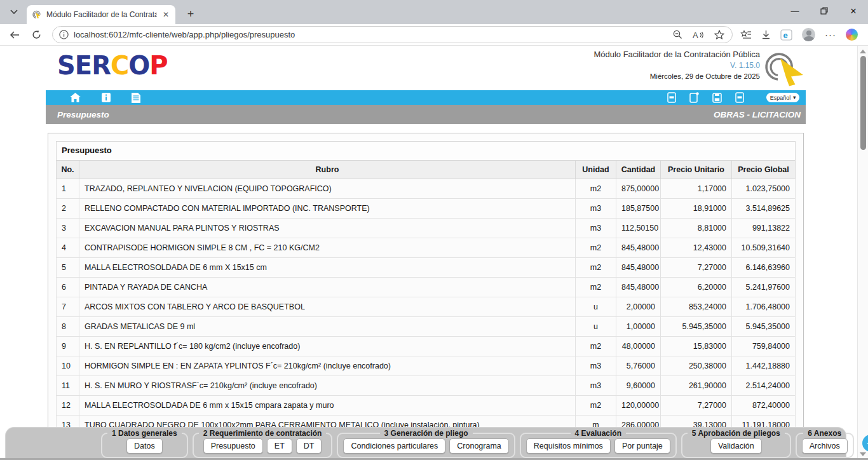 This screenshot has height=460, width=868. Describe the element at coordinates (328, 327) in the screenshot. I see `cell-rubro: GRADAS METALICAS DE 9 ml` at that location.